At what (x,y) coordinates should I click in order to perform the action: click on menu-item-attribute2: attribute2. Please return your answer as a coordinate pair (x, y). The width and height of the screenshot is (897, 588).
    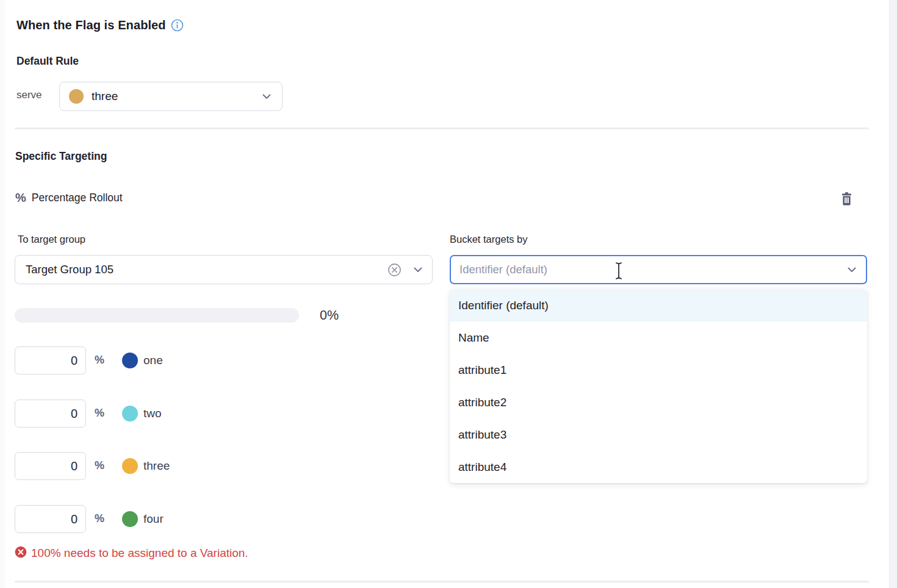
    Looking at the image, I should click on (658, 403).